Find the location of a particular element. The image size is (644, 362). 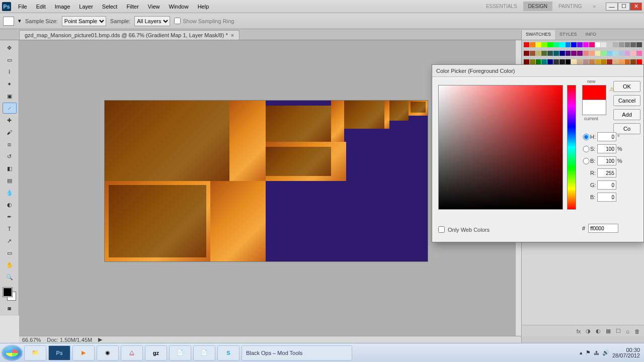

show-sampling-ring-check is located at coordinates (177, 21).